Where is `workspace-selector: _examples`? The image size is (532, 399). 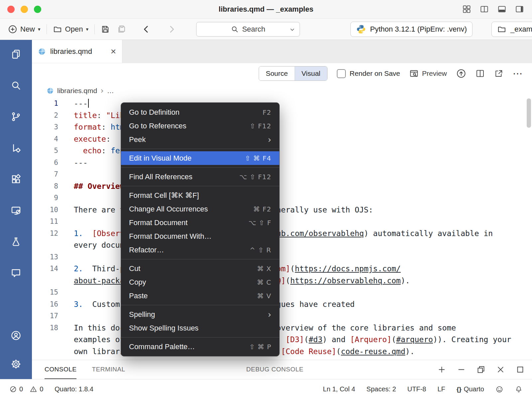 workspace-selector: _examples is located at coordinates (512, 29).